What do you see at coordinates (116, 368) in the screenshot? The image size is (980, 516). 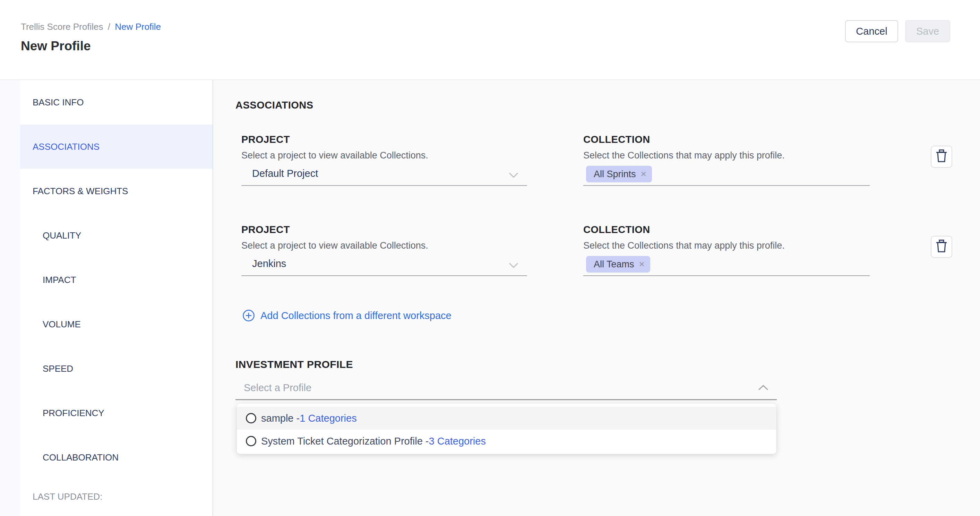 I see `sidebar-item-speed: SPEED` at bounding box center [116, 368].